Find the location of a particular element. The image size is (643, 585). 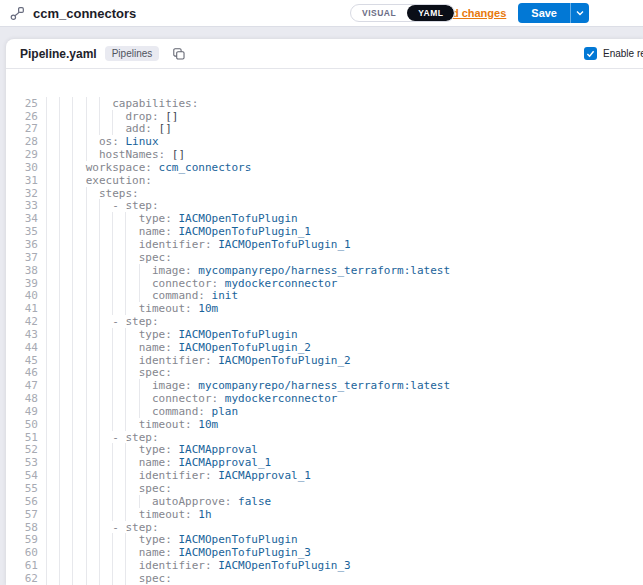

line-number: 50 is located at coordinates (22, 426).